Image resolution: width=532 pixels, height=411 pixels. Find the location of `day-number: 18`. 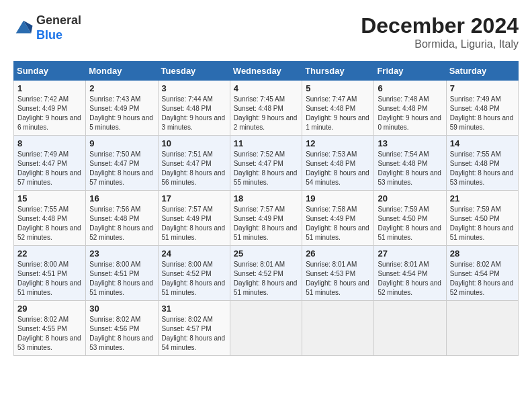

day-number: 18 is located at coordinates (266, 199).